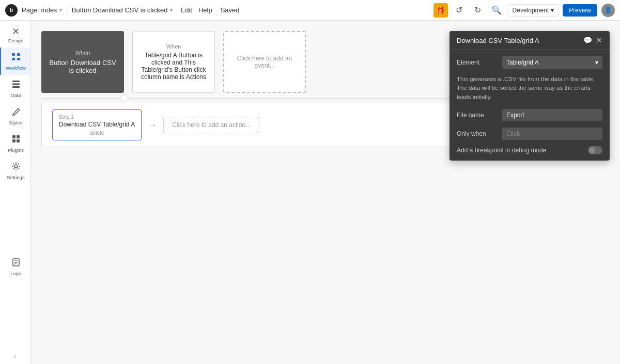  I want to click on only-when-row: Only when Click, so click(530, 134).